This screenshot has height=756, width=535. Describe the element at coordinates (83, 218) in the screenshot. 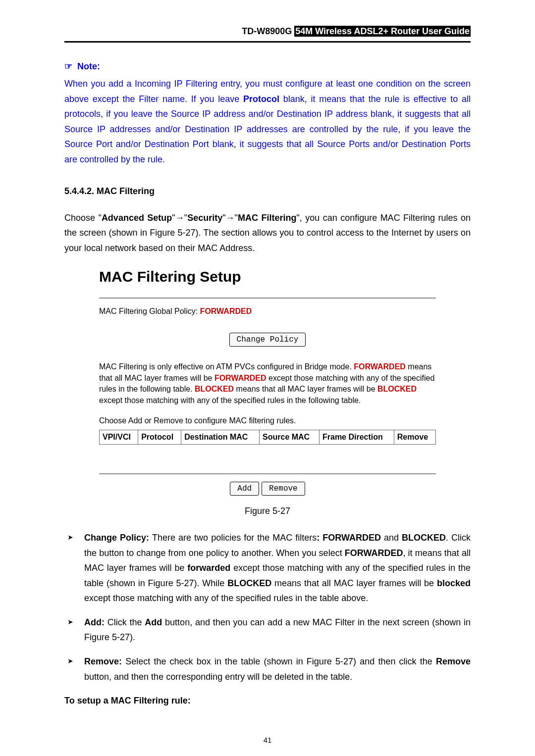

I see `txt: Choose "` at that location.